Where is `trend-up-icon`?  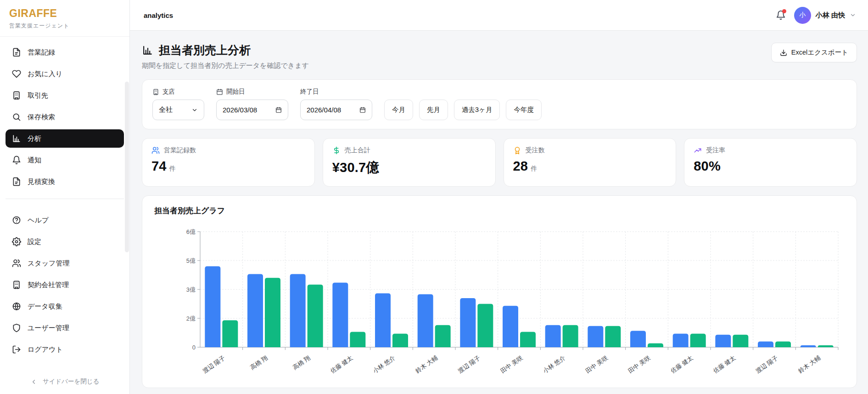
trend-up-icon is located at coordinates (698, 150).